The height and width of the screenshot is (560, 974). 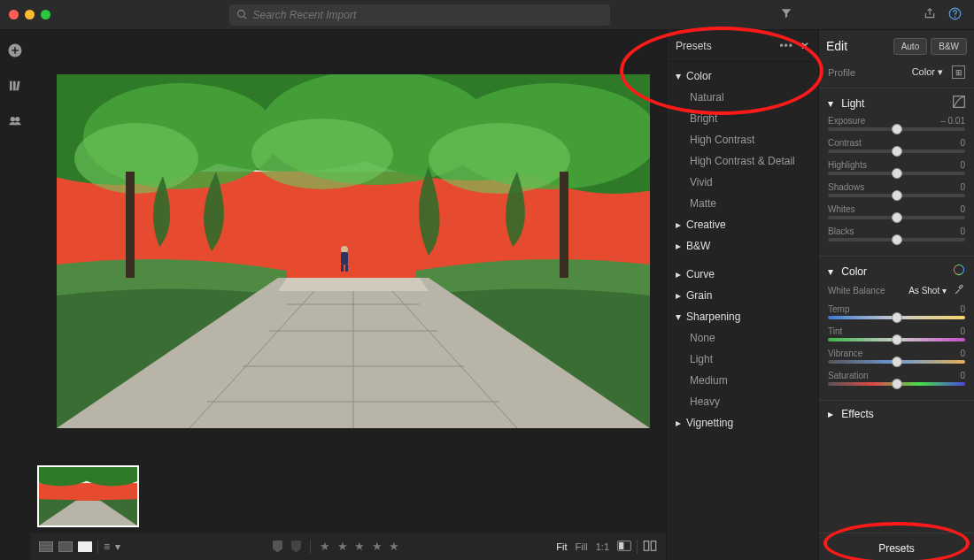 I want to click on bottom-toolbar: ≡ ★ ★ ★ ★ ★ Fit Fill 1:1, so click(x=348, y=546).